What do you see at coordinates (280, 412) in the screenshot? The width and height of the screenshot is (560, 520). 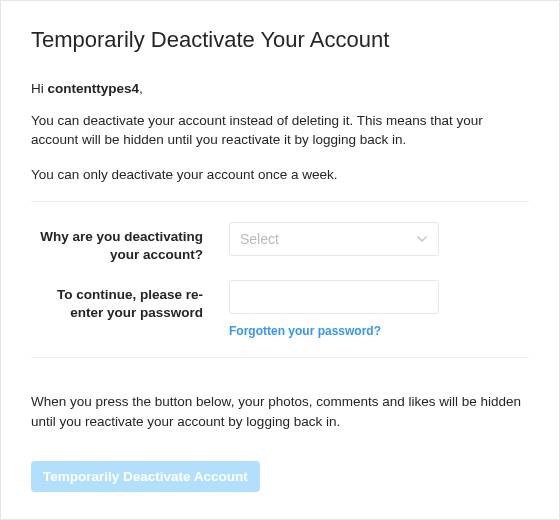 I see `footer-text: When you press the button below, your ph…` at bounding box center [280, 412].